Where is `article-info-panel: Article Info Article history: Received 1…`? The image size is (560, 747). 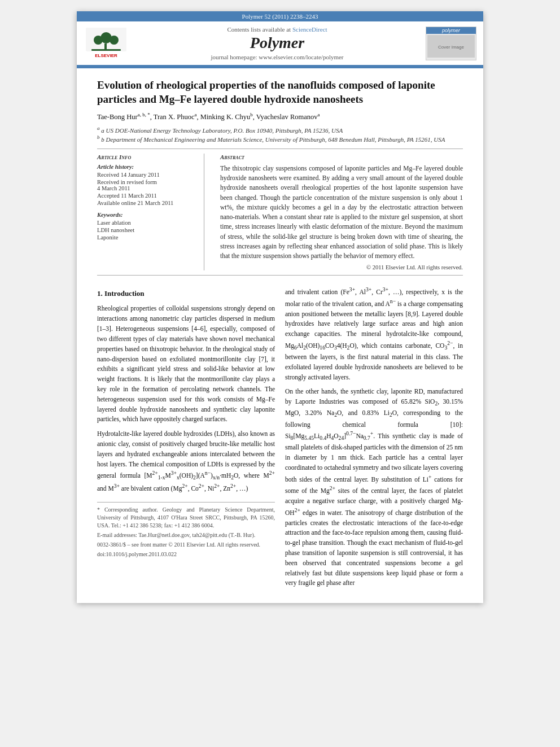
article-info-panel: Article Info Article history: Received 1… is located at coordinates (151, 212).